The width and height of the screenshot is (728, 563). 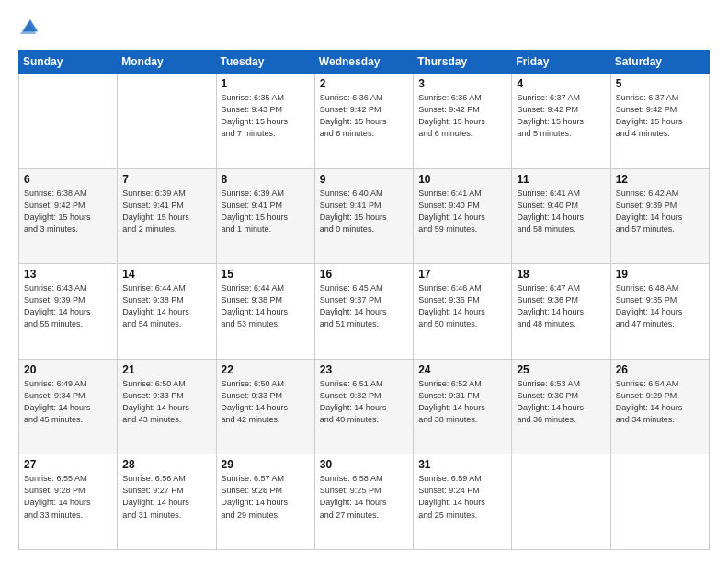 What do you see at coordinates (561, 274) in the screenshot?
I see `day-number: 18` at bounding box center [561, 274].